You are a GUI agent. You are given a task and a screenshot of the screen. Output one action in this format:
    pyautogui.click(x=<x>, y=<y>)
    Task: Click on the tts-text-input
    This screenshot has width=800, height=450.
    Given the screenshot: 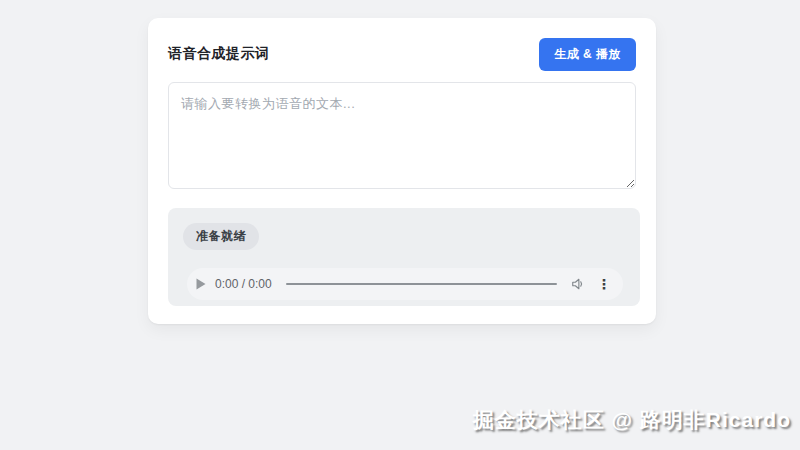 What is the action you would take?
    pyautogui.click(x=402, y=136)
    